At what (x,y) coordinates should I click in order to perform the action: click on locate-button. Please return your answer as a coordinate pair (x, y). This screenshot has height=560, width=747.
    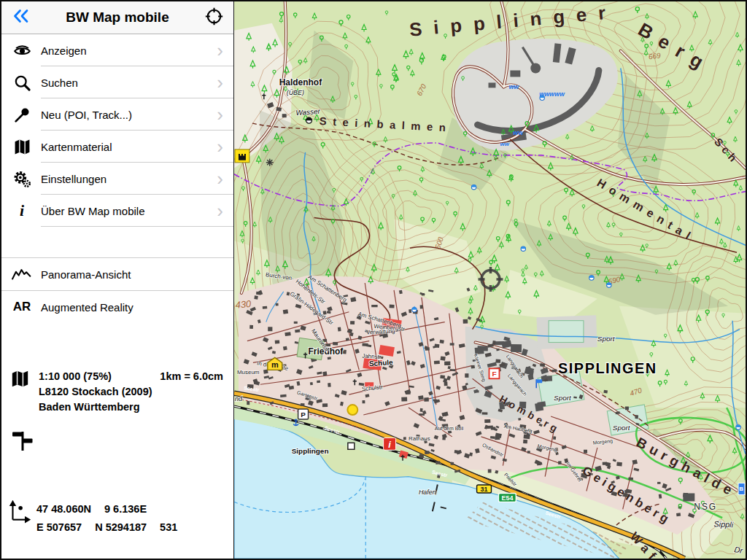
    Looking at the image, I should click on (214, 18).